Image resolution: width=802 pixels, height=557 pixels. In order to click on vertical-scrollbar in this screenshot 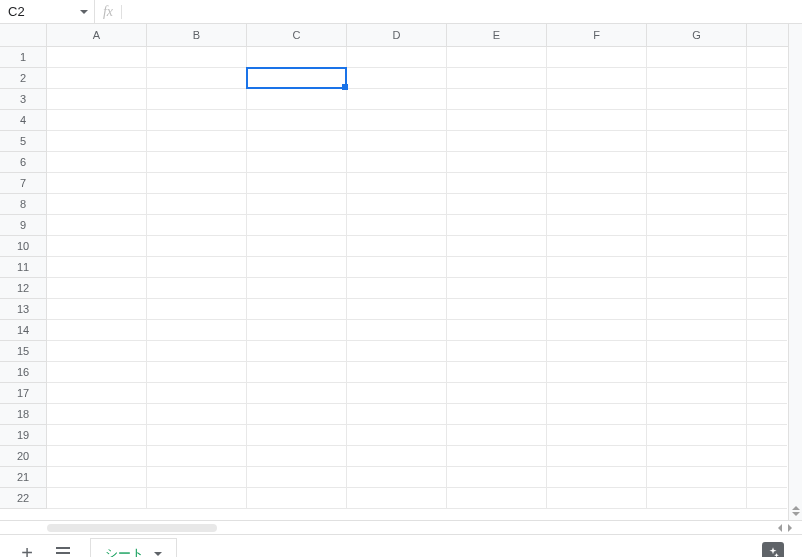, I will do `click(795, 272)`.